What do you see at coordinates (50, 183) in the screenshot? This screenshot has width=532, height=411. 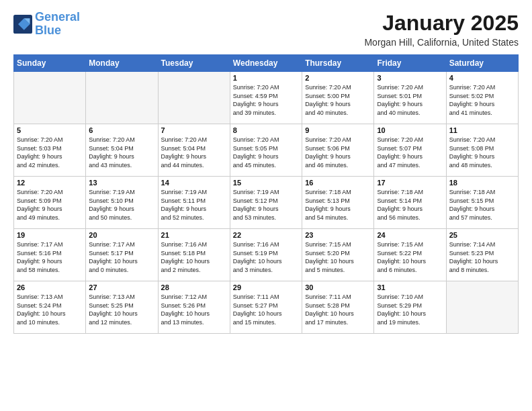 I see `day-number-12: 12` at bounding box center [50, 183].